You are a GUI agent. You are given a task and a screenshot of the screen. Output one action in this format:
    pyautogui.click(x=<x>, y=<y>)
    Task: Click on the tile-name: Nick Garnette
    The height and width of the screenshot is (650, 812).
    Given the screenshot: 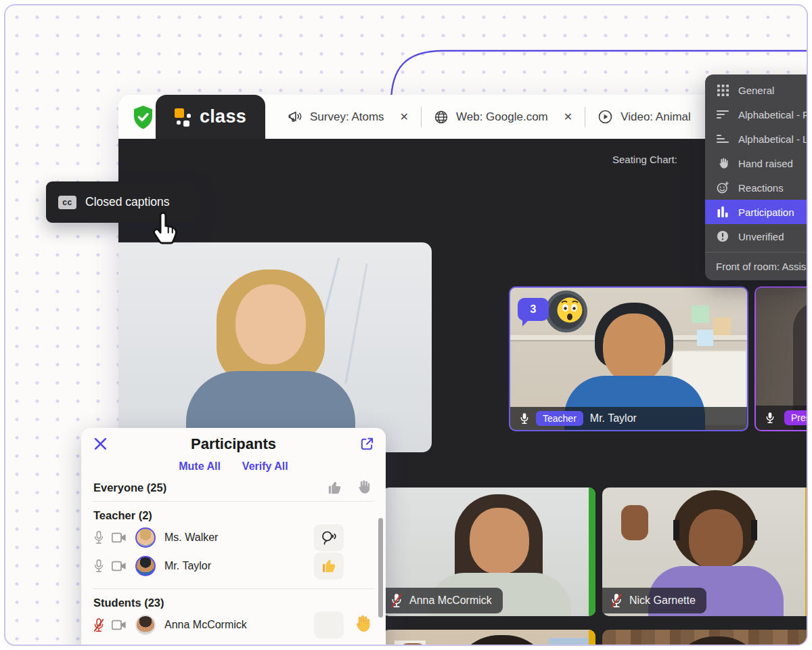 What is the action you would take?
    pyautogui.click(x=662, y=601)
    